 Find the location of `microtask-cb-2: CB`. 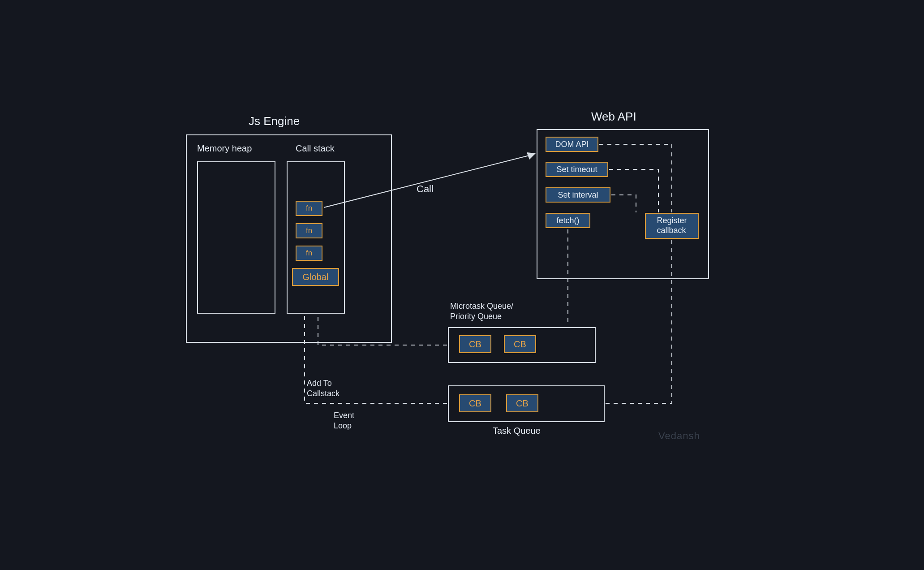

microtask-cb-2: CB is located at coordinates (520, 344).